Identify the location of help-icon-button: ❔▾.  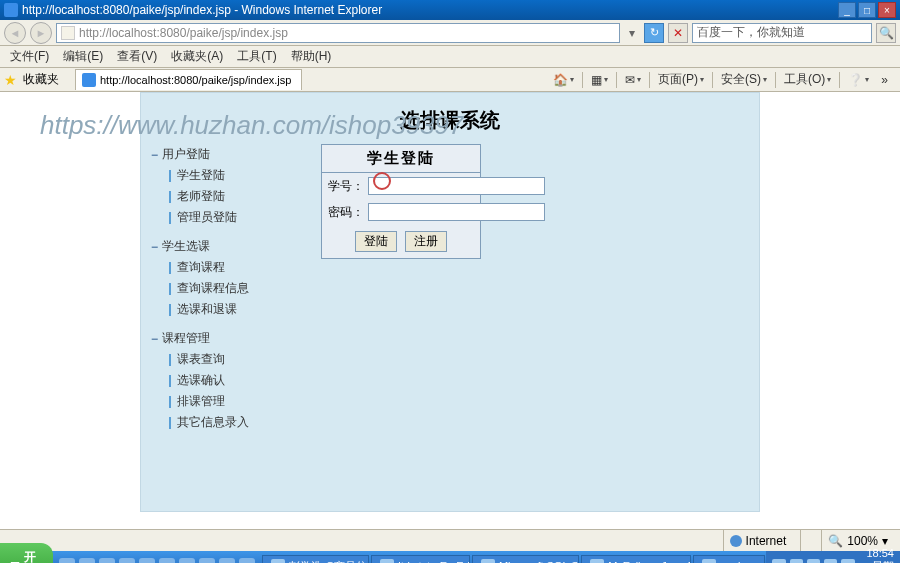
(858, 80).